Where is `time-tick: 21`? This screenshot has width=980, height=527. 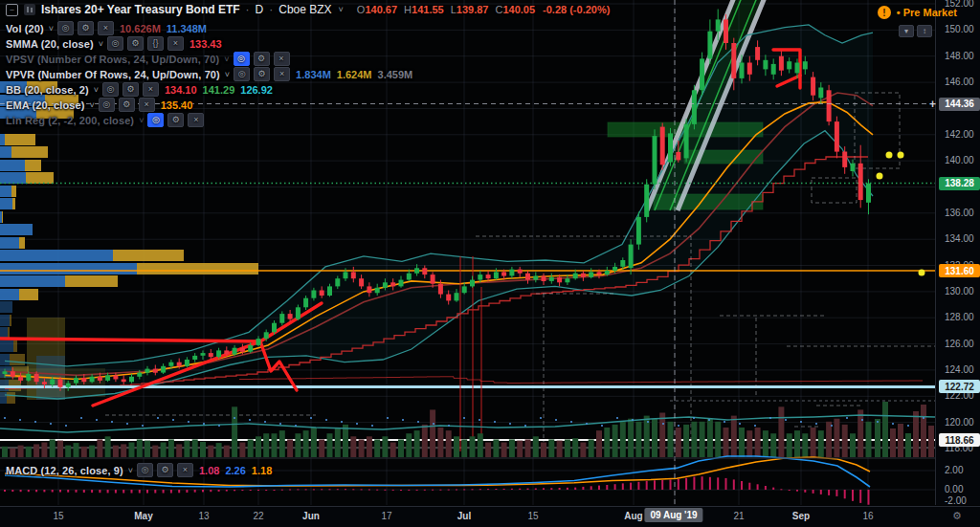 time-tick: 21 is located at coordinates (739, 516).